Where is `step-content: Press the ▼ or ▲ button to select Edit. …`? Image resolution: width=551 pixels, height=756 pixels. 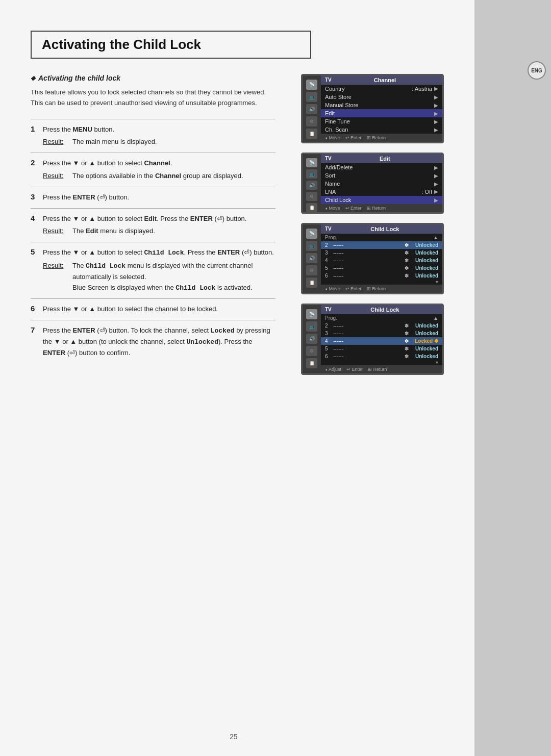
step-content: Press the ▼ or ▲ button to select Edit. … is located at coordinates (159, 225).